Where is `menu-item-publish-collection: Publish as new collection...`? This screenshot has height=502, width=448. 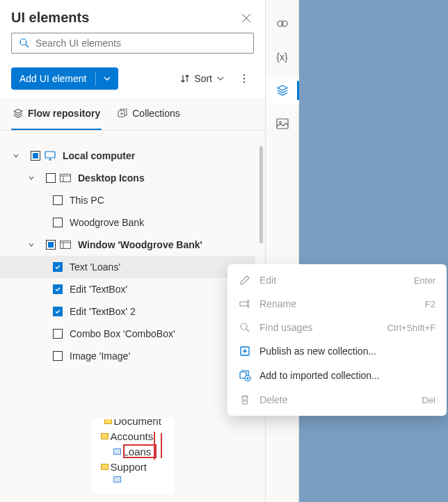 menu-item-publish-collection: Publish as new collection... is located at coordinates (337, 351).